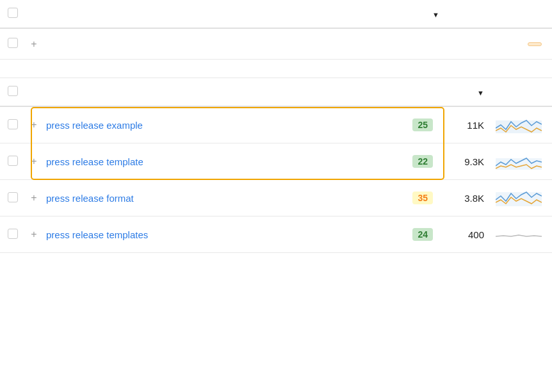 The width and height of the screenshot is (552, 392). What do you see at coordinates (276, 126) in the screenshot?
I see `keyword-row: + press release example 25 11K` at bounding box center [276, 126].